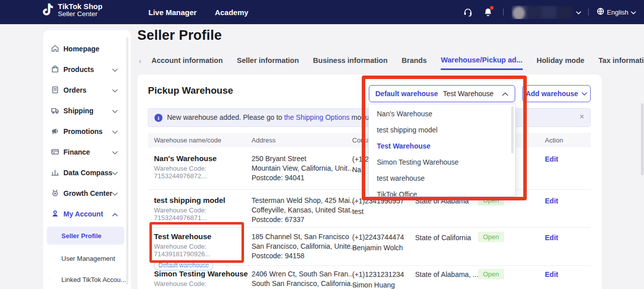 The width and height of the screenshot is (644, 289). I want to click on dropdown-scrollbar, so click(512, 130).